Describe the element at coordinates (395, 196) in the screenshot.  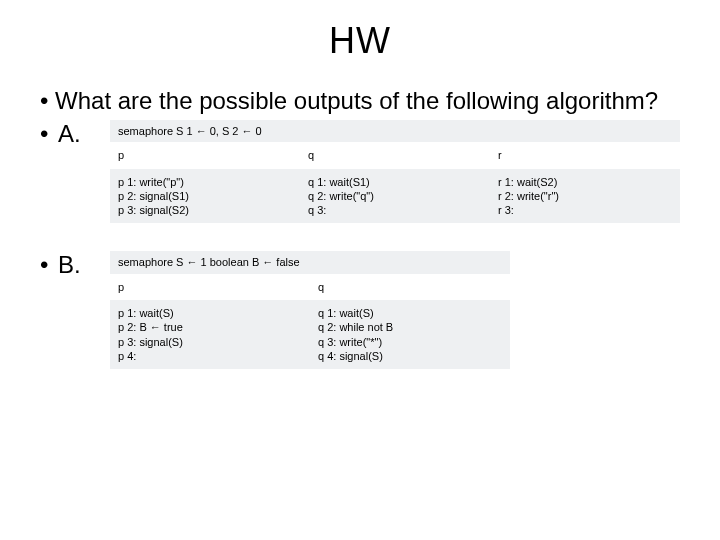
I see `cell-q: q 1: wait(S1) q 2: write("q") q 3:` at that location.